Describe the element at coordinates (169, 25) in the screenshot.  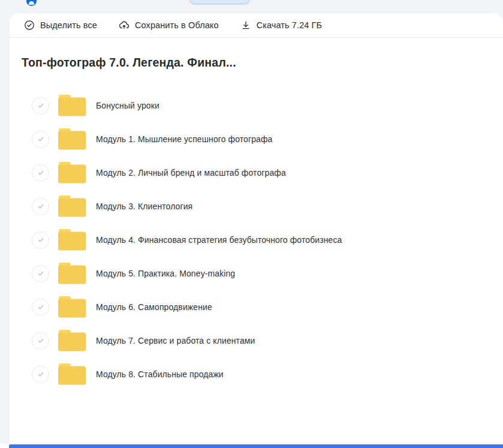
I see `save-to-cloud-button: Сохранить в Облако` at that location.